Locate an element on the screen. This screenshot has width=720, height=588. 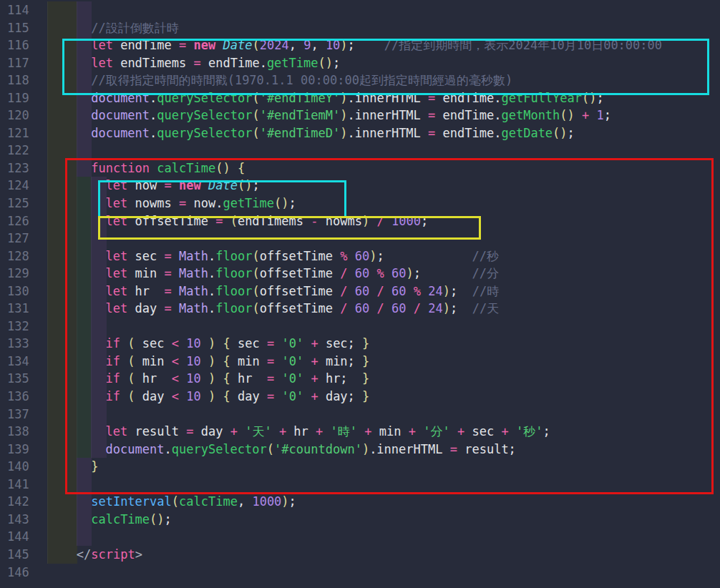
line-number: 132 is located at coordinates (24, 326).